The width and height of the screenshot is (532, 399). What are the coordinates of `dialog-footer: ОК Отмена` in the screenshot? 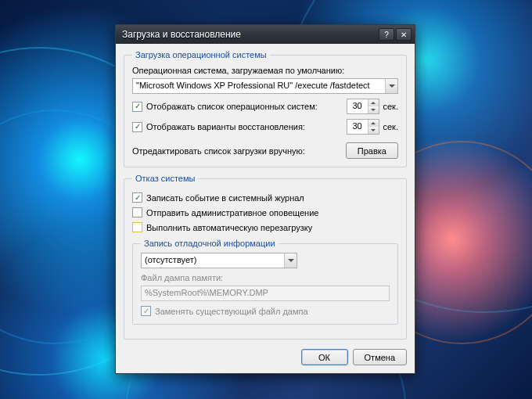 It's located at (265, 355).